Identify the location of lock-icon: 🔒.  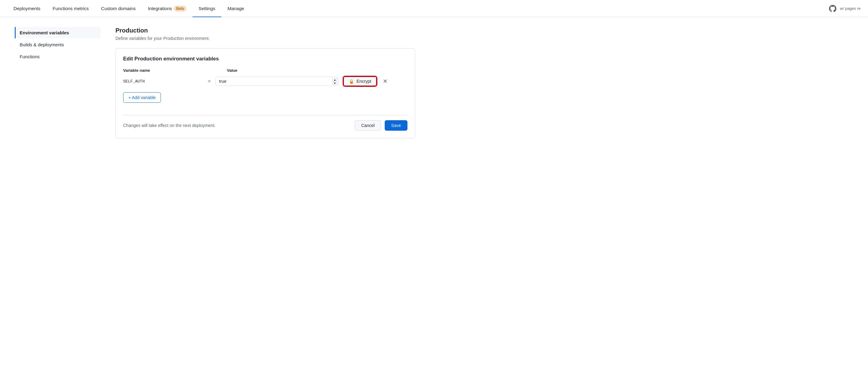
(351, 81).